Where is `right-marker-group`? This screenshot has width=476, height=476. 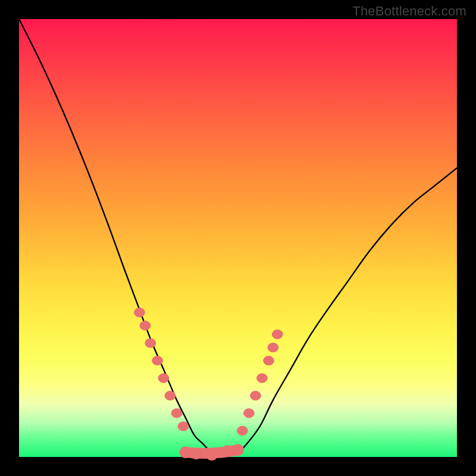 right-marker-group is located at coordinates (259, 382).